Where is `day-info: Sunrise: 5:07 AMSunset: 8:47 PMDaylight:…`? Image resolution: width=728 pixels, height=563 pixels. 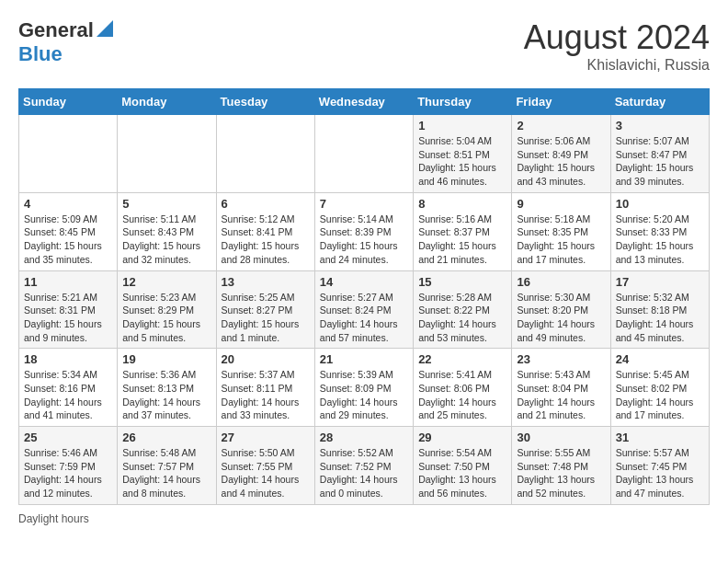
day-info: Sunrise: 5:07 AMSunset: 8:47 PMDaylight:… is located at coordinates (660, 162).